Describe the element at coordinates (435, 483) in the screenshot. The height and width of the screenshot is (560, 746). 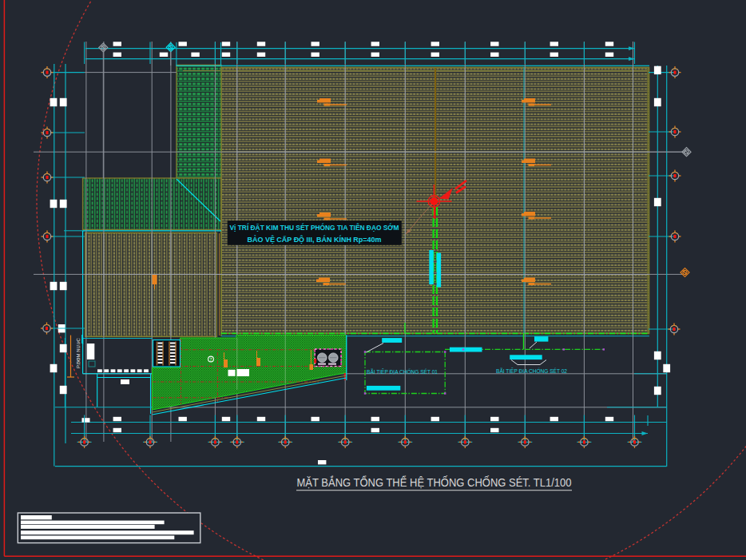
I see `svg-text:MẶT BẮNG TỔNG THỂ HỆ THỐNG CHỐ: MẶT BẮNG TỔNG THỂ HỆ THỐNG CHỐNG SÉT. TL…` at that location.